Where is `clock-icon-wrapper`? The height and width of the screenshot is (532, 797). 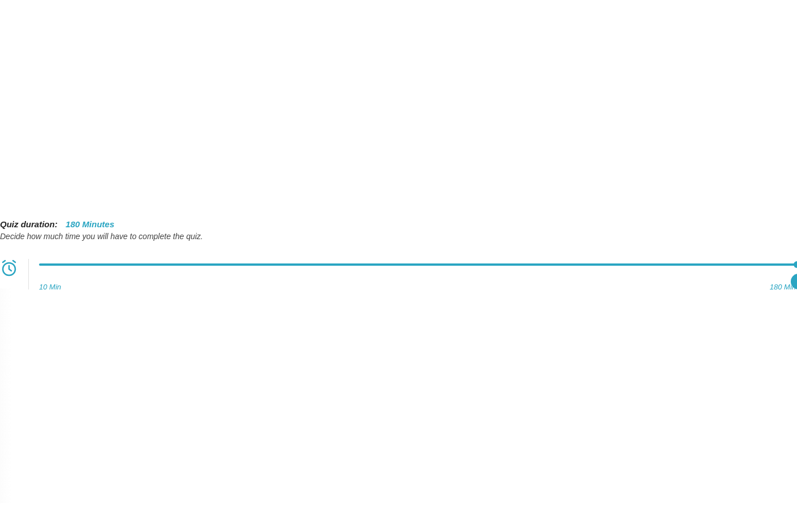 clock-icon-wrapper is located at coordinates (9, 269).